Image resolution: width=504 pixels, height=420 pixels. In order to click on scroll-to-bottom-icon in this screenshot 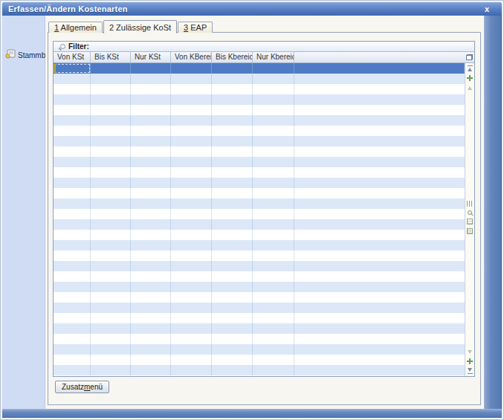, I will do `click(470, 371)`.